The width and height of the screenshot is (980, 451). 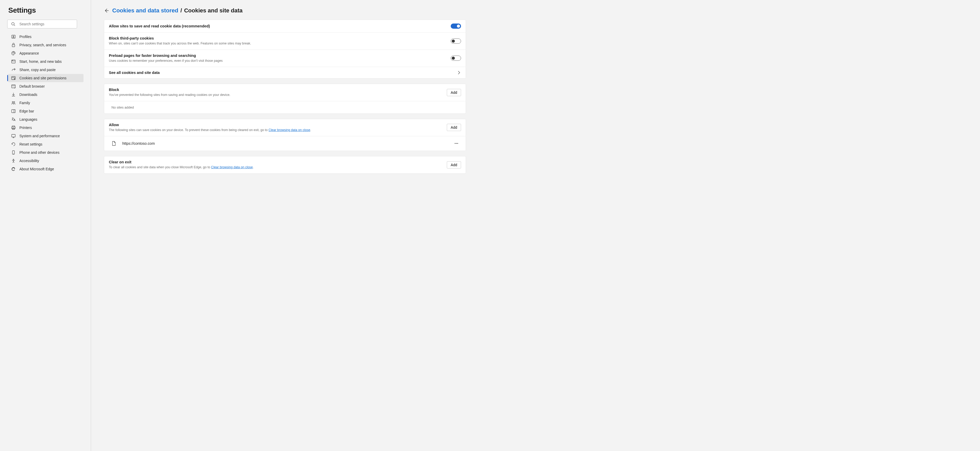 I want to click on family-icon, so click(x=13, y=103).